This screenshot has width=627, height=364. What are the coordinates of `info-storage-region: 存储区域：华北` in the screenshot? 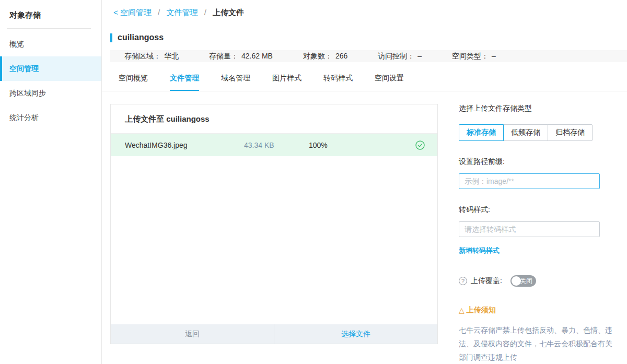 It's located at (152, 56).